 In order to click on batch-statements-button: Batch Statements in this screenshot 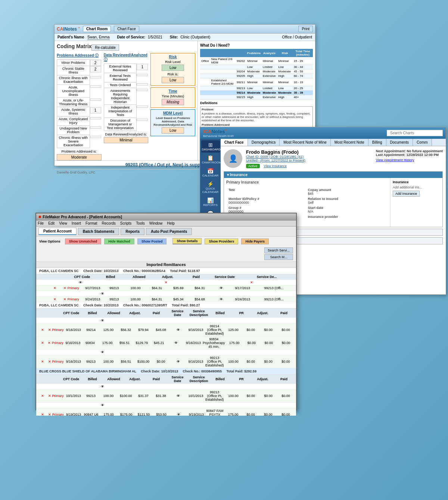, I will do `click(99, 231)`.